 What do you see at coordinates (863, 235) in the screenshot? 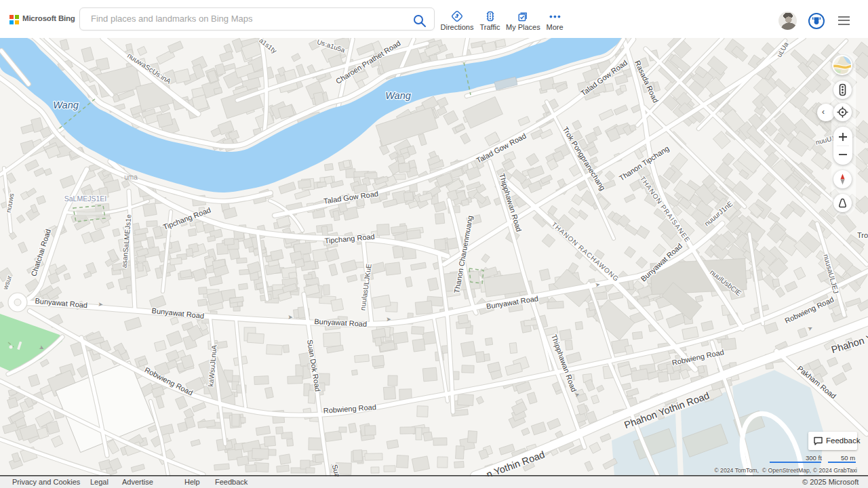
I see `svg-text: Tro` at bounding box center [863, 235].